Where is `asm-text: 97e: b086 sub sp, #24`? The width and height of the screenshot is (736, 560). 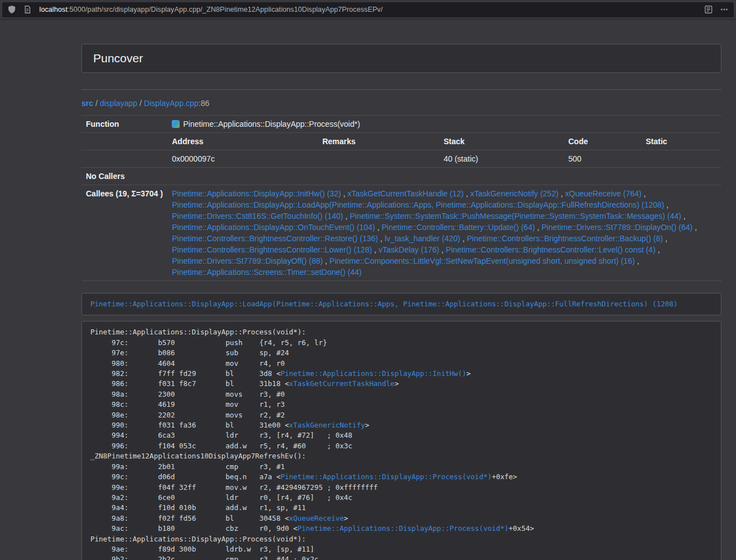 asm-text: 97e: b086 sub sp, #24 is located at coordinates (190, 352).